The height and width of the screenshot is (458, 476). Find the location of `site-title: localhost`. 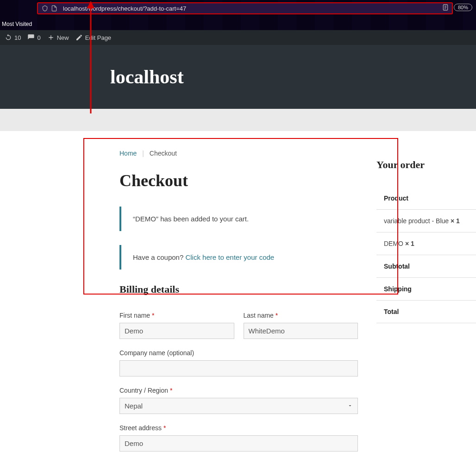

site-title: localhost is located at coordinates (293, 77).